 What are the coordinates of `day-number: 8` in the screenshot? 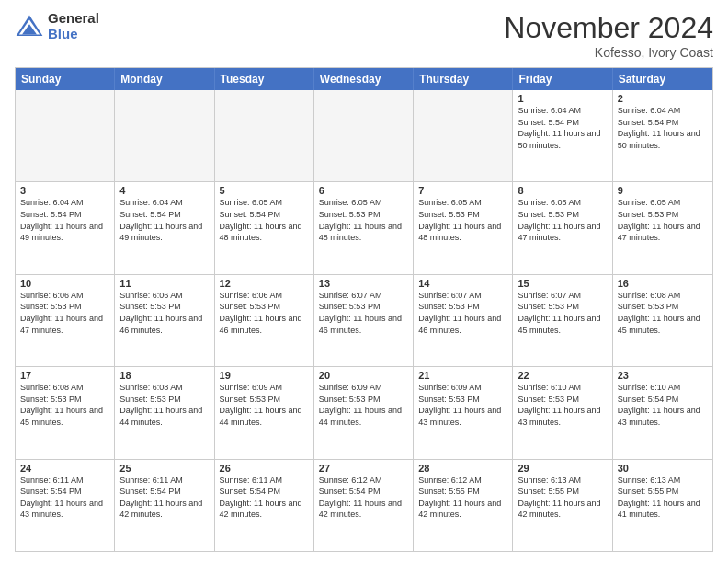 It's located at (563, 190).